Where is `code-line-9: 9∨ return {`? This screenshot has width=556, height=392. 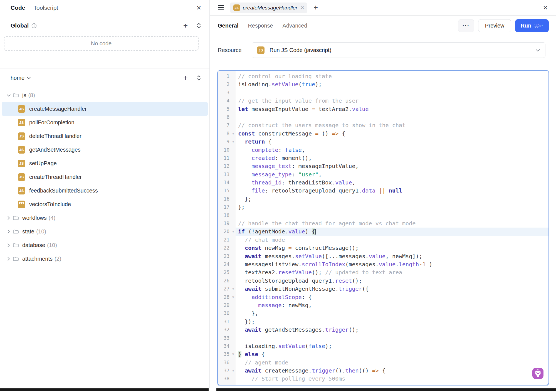 code-line-9: 9∨ return { is located at coordinates (383, 142).